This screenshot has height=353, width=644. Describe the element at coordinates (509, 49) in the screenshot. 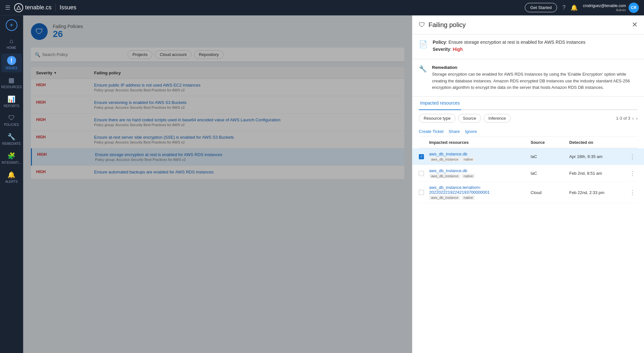

I see `severity-text: Severity: High` at that location.